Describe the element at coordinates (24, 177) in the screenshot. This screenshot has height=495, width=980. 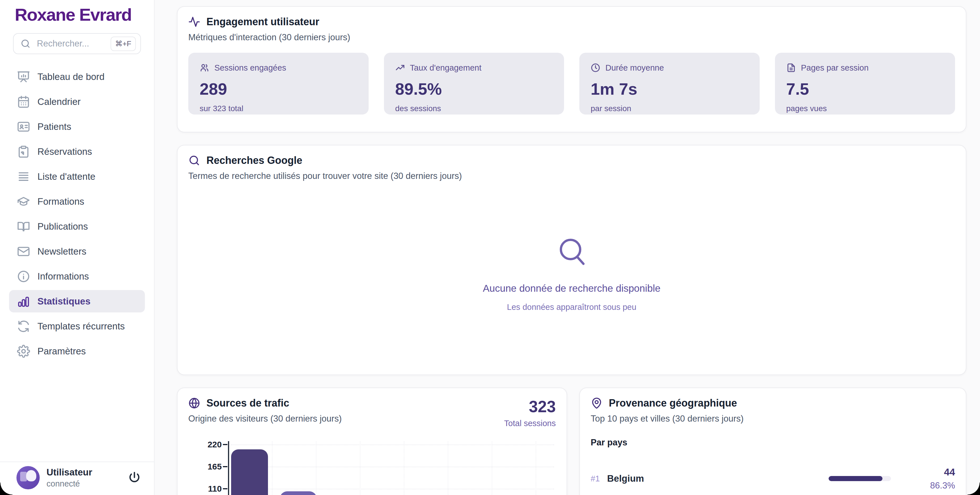
I see `list-icon` at that location.